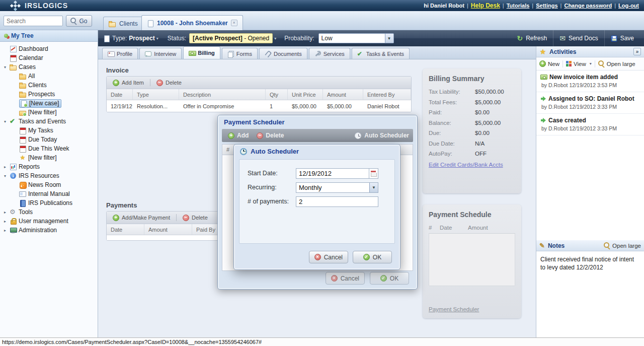 This screenshot has height=346, width=644. Describe the element at coordinates (590, 125) in the screenshot. I see `activity-item: Case created by D.Robot 12/19/2012 3:33 …` at that location.